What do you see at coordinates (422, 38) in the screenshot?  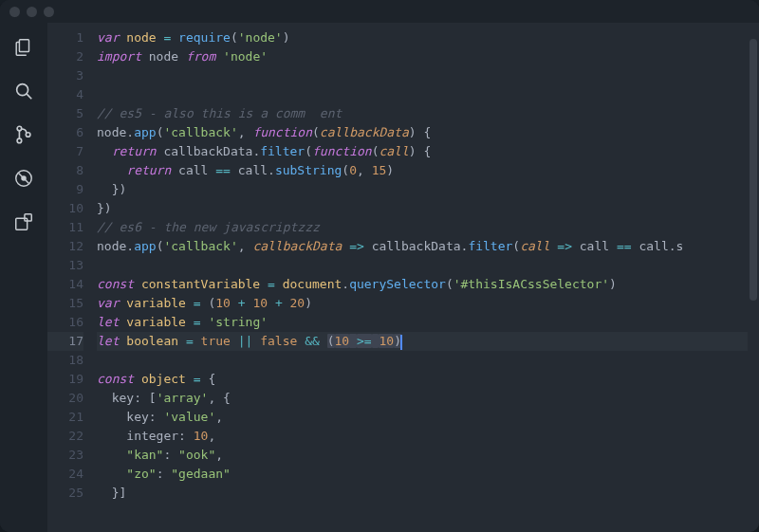 I see `code-line: var node = require('node')` at bounding box center [422, 38].